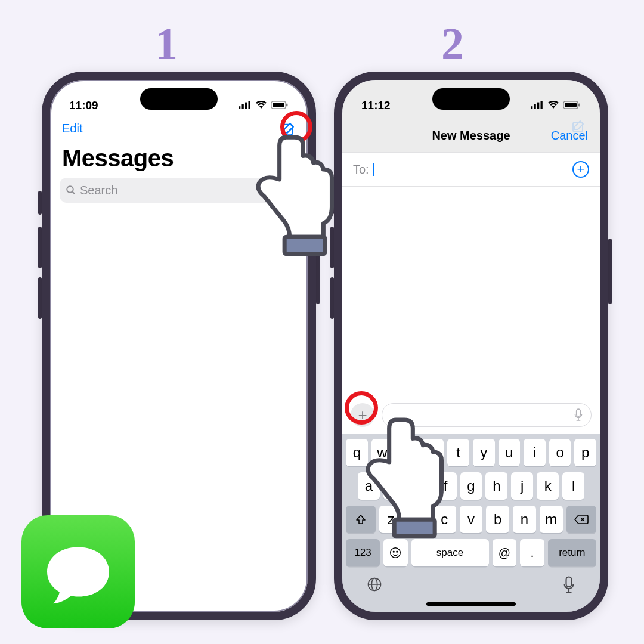 The width and height of the screenshot is (644, 644). What do you see at coordinates (504, 553) in the screenshot?
I see `at-key: @` at bounding box center [504, 553].